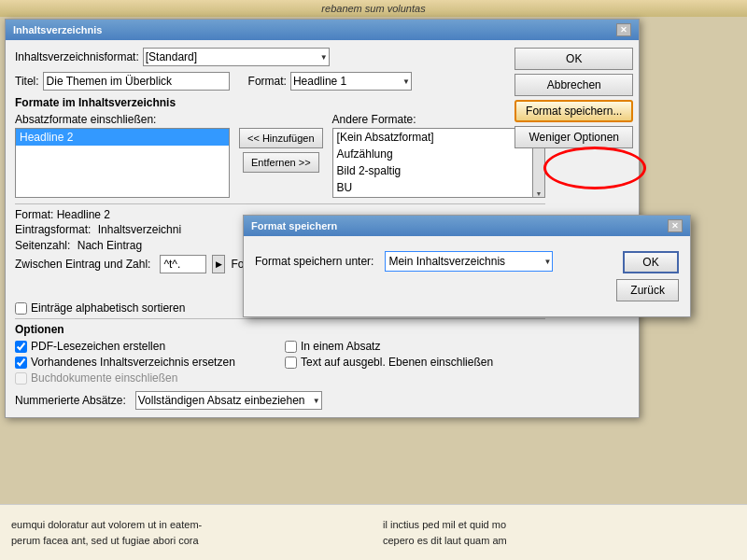 The image size is (747, 560). Describe the element at coordinates (229, 400) in the screenshot. I see `nummerierte-select: Vollständigen Absatz einbeziehen` at that location.